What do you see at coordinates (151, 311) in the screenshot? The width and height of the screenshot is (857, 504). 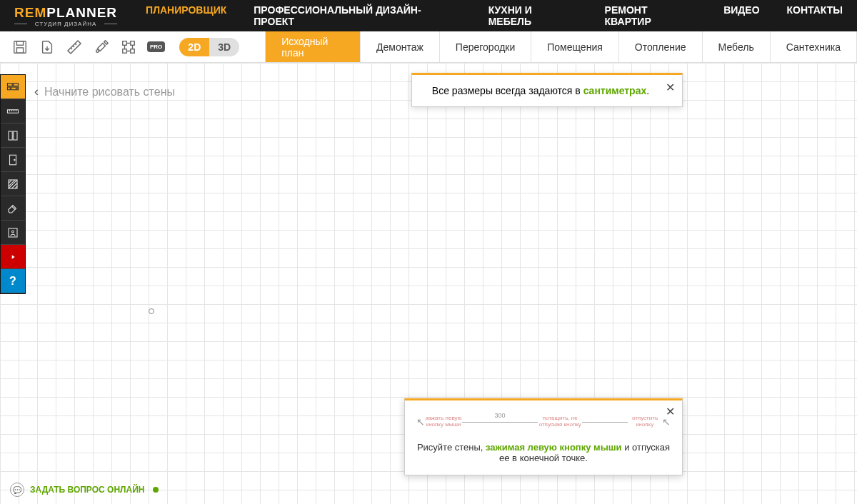 I see `canvas-point` at bounding box center [151, 311].